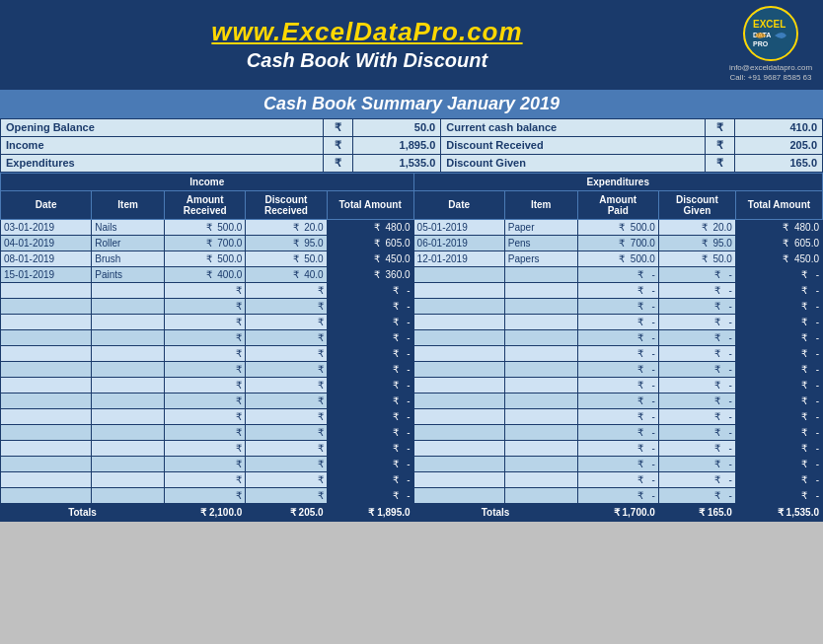  I want to click on summary-currency2-1: ₹, so click(720, 145).